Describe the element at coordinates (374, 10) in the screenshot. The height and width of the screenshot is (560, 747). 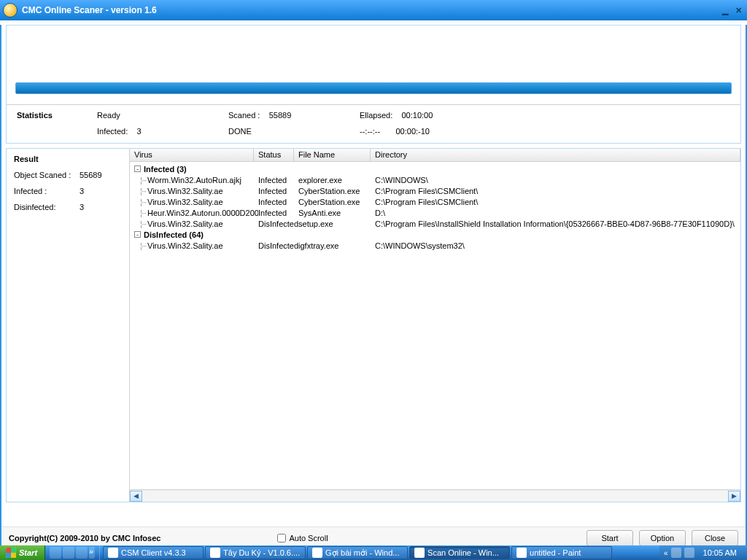
I see `window-titlebar: CMC Online Scaner - version 1.6 ▁ ✕` at that location.